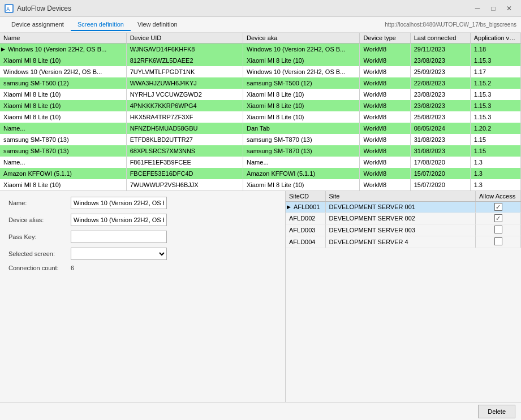 The image size is (521, 420). I want to click on minimize-button: ─, so click(477, 8).